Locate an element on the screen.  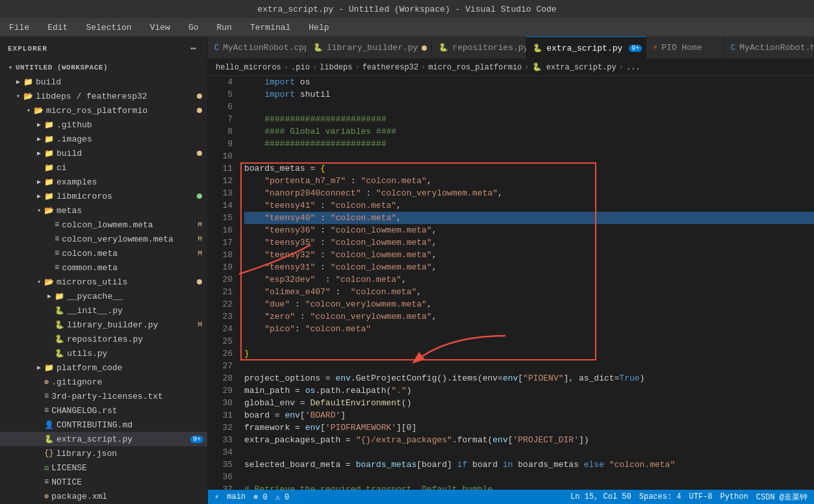
sidebar-item-build-root: ▶ 📁 build is located at coordinates (104, 82).